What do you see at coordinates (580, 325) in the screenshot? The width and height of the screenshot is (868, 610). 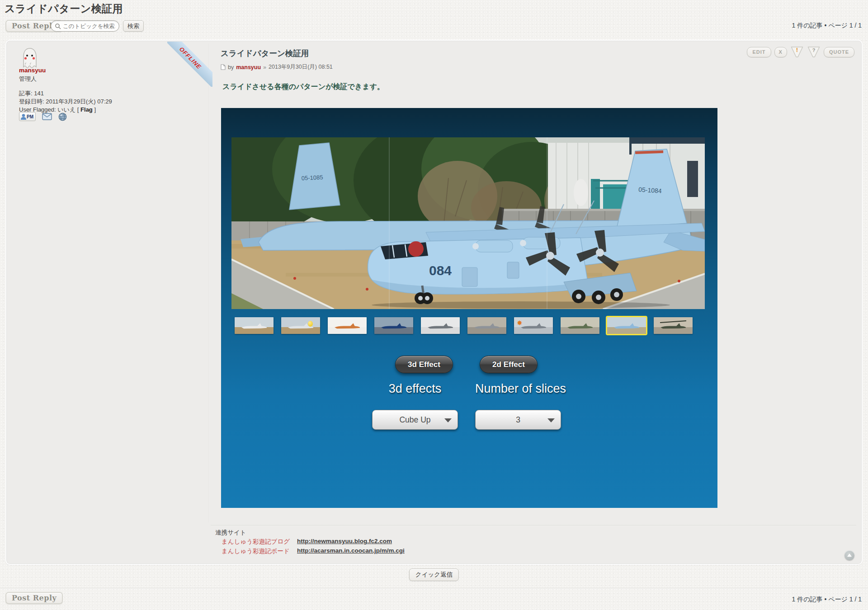 I see `thumbnail-8-green-C-1-transport` at bounding box center [580, 325].